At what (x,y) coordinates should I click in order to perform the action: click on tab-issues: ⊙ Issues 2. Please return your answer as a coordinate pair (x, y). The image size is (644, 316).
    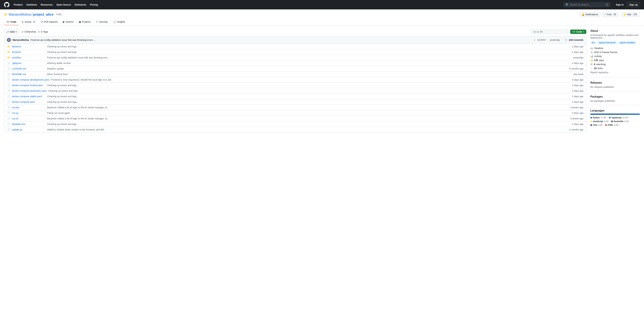
    Looking at the image, I should click on (28, 22).